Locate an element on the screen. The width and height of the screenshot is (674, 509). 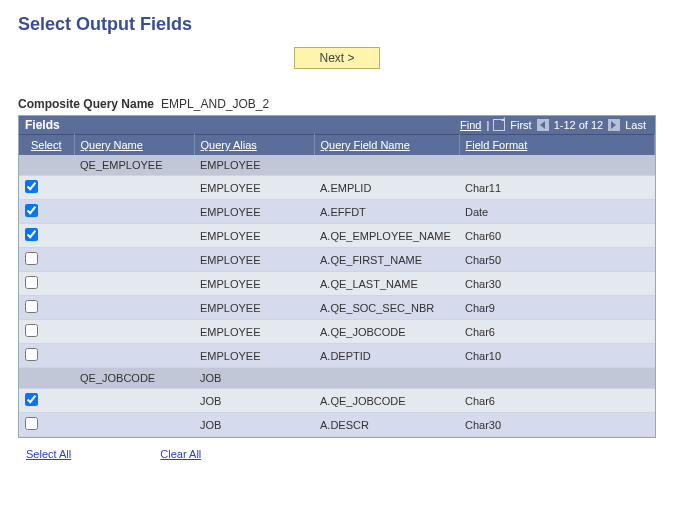
cell-query-field-name: A.QE_LAST_NAME is located at coordinates (386, 284).